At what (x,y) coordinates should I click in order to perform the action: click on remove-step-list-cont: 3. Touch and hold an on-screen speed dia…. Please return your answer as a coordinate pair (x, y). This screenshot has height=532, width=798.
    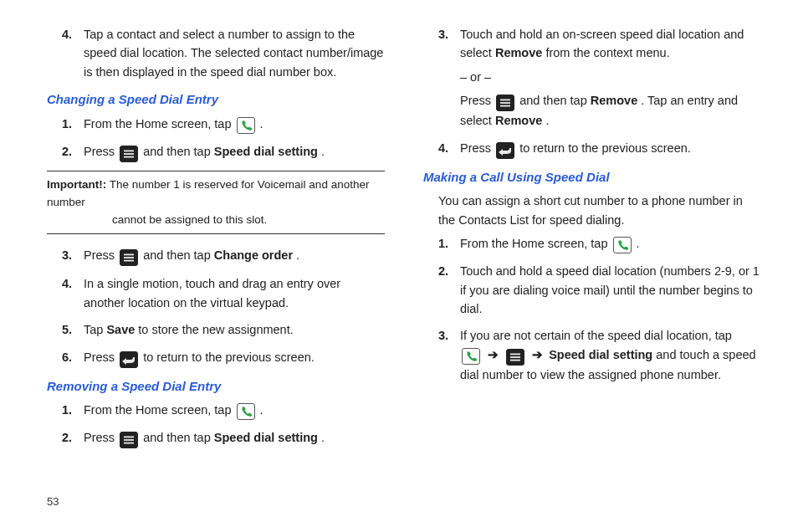
    Looking at the image, I should click on (592, 92).